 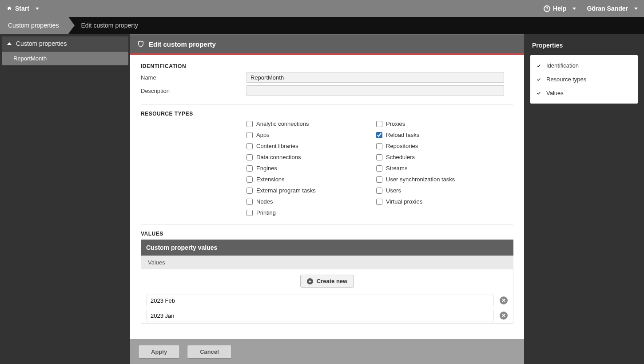 I want to click on resource-type-proxies: Proxies, so click(x=441, y=124).